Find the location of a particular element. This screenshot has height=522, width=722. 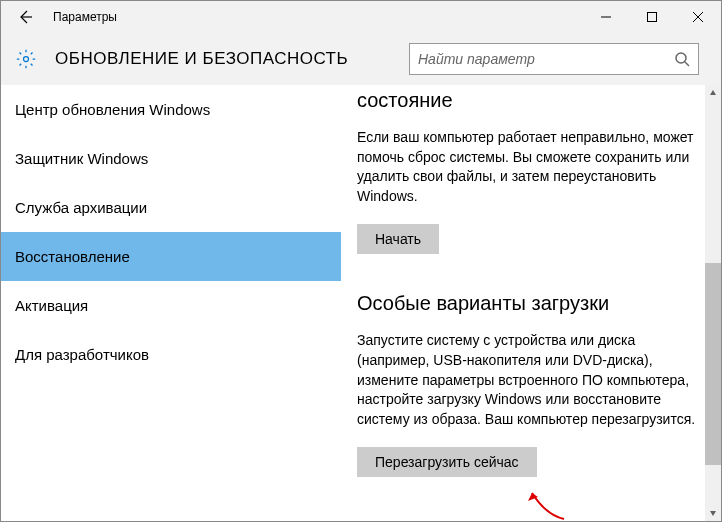

scroll-up-arrow is located at coordinates (713, 93).